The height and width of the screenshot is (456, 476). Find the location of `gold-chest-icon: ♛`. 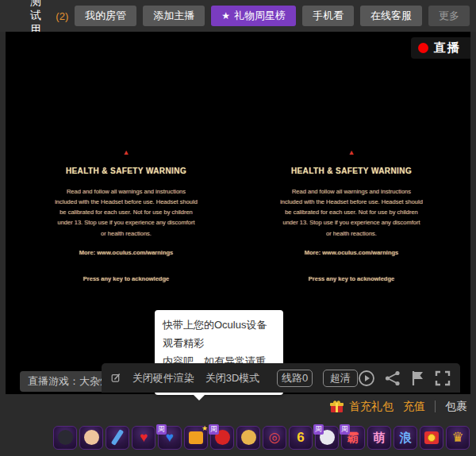

gold-chest-icon: ♛ is located at coordinates (457, 438).